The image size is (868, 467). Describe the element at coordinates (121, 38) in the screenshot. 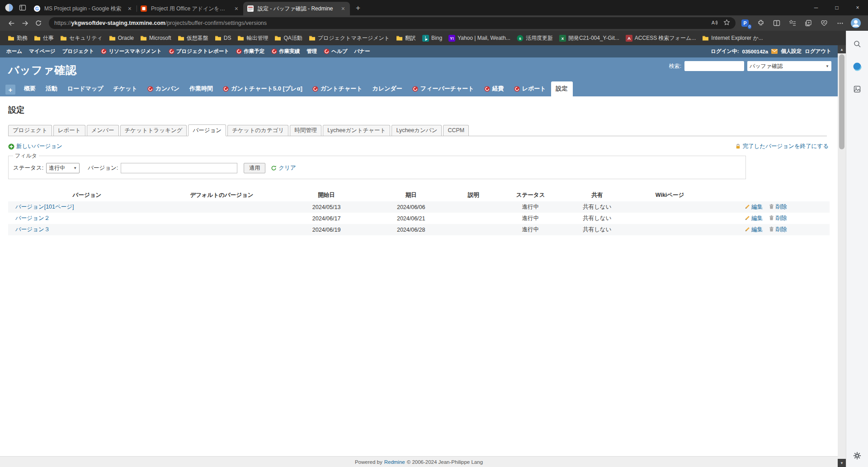

I see `favorites-bar-item: Oracle` at that location.